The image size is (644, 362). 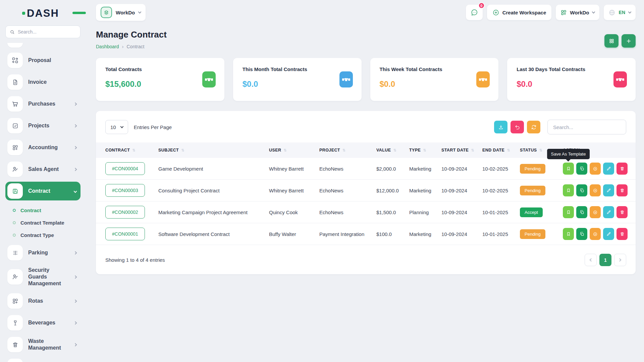 What do you see at coordinates (15, 45) in the screenshot?
I see `clipped-menu-item` at bounding box center [15, 45].